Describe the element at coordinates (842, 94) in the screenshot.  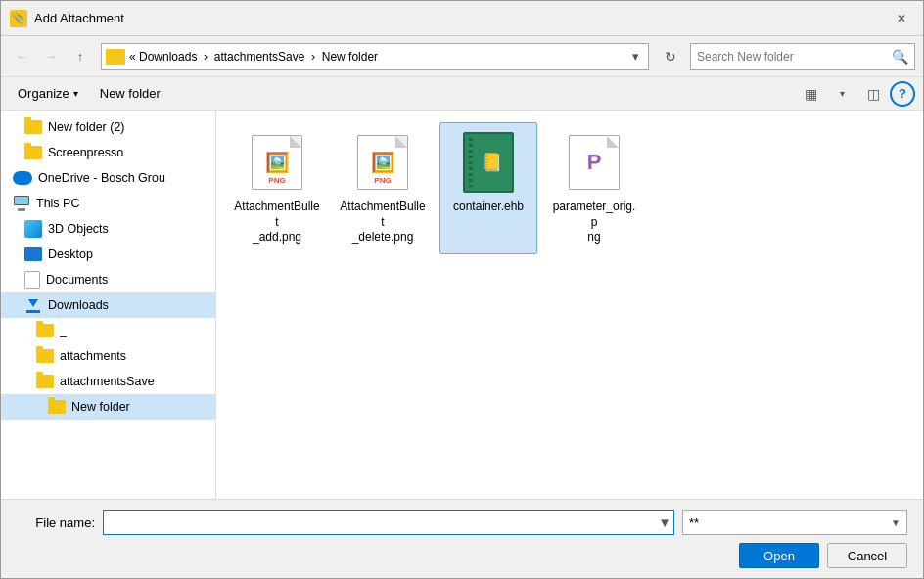
I see `view-dropdown-button: ▾` at that location.